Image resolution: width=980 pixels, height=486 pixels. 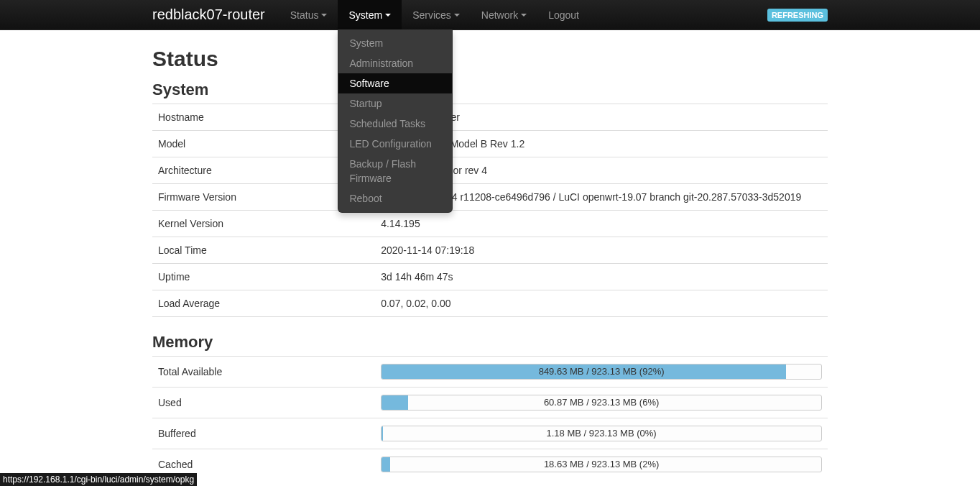 What do you see at coordinates (601, 434) in the screenshot?
I see `mem-buffered-bar: 1.18 MB / 923.13 MB (0%)` at bounding box center [601, 434].